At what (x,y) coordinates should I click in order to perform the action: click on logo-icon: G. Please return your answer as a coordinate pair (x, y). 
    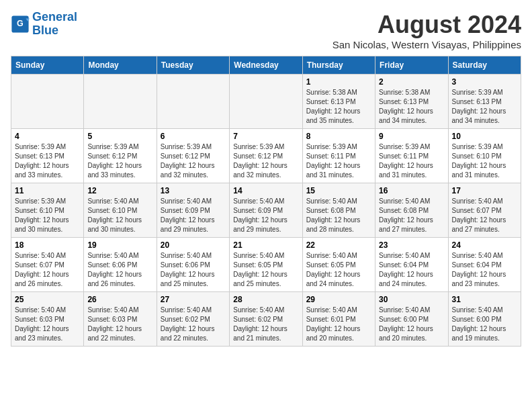
    Looking at the image, I should click on (20, 24).